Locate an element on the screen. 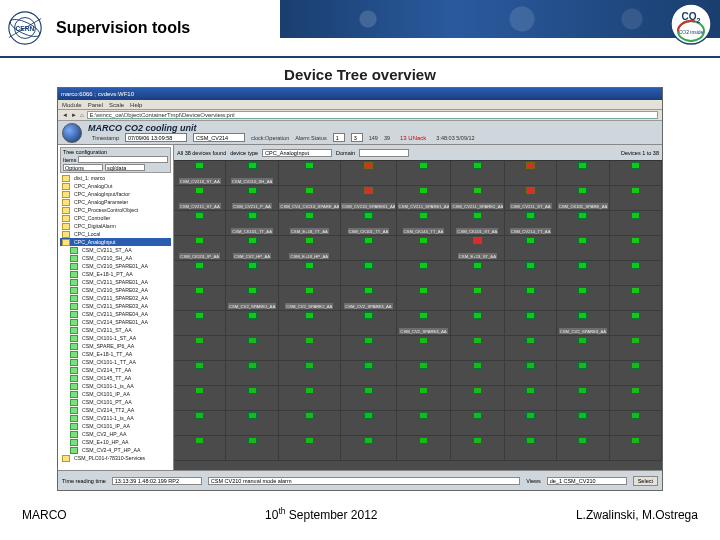 The height and width of the screenshot is (540, 720). device-cell: CSM_CV2_HP_AA is located at coordinates (252, 248).